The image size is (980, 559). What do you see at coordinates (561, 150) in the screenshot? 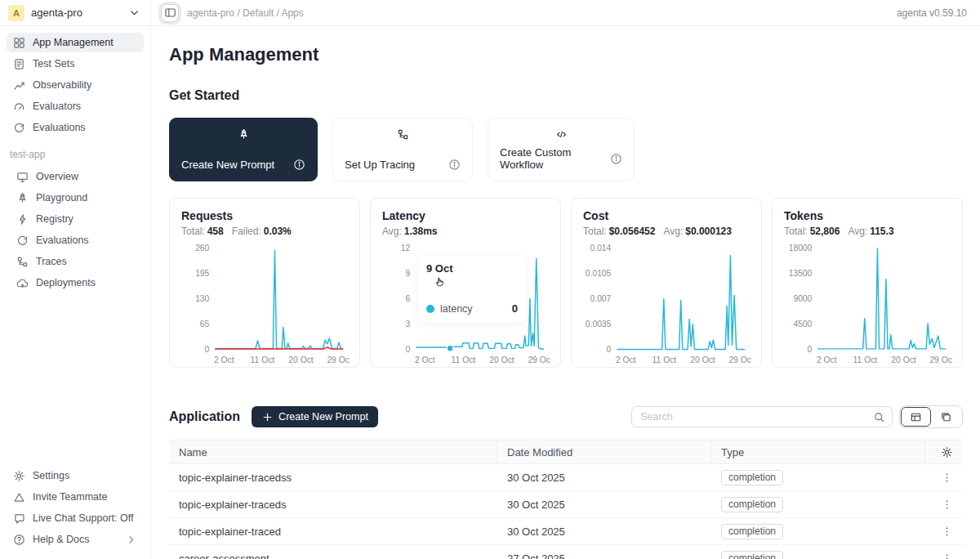
I see `get-started-card-create-custom-workflow: Create Custom Workflow` at bounding box center [561, 150].